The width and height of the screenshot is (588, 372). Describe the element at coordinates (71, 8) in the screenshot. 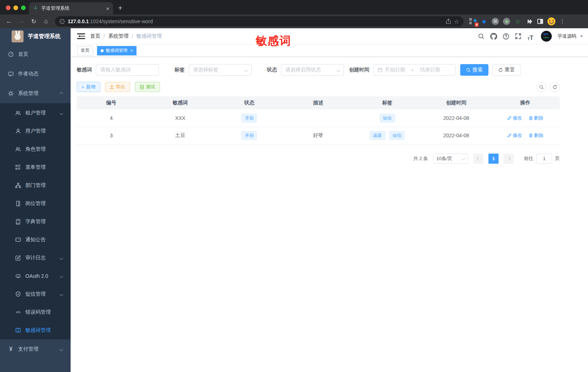

I see `browser-tab: 芋道管理系统 ×` at that location.